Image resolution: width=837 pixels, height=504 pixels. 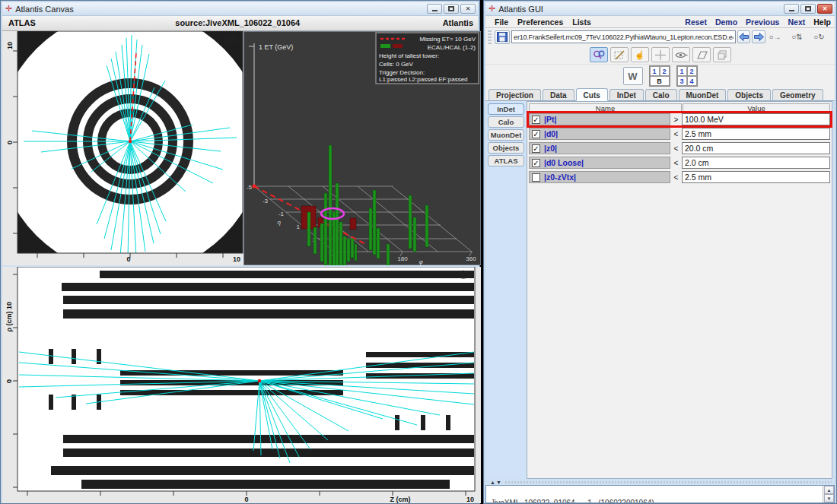 I want to click on cut-operator: >, so click(x=676, y=120).